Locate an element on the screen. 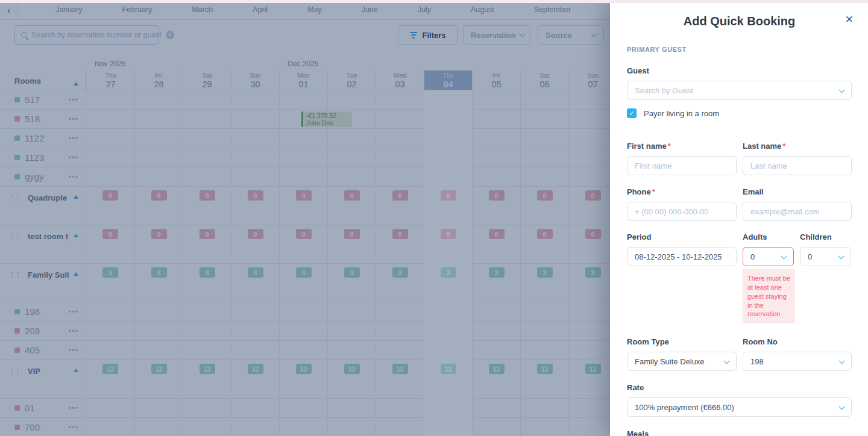  phone-label: Phone* is located at coordinates (682, 192).